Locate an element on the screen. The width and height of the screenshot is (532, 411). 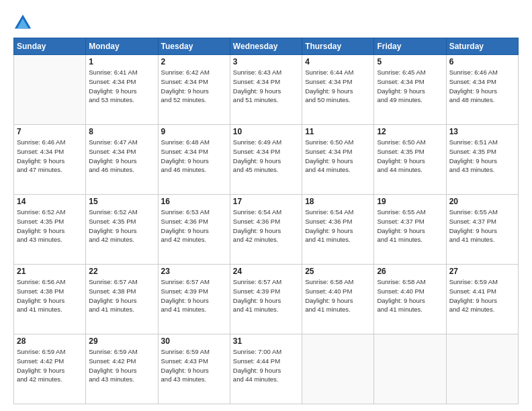
day-number: 8 is located at coordinates (122, 132).